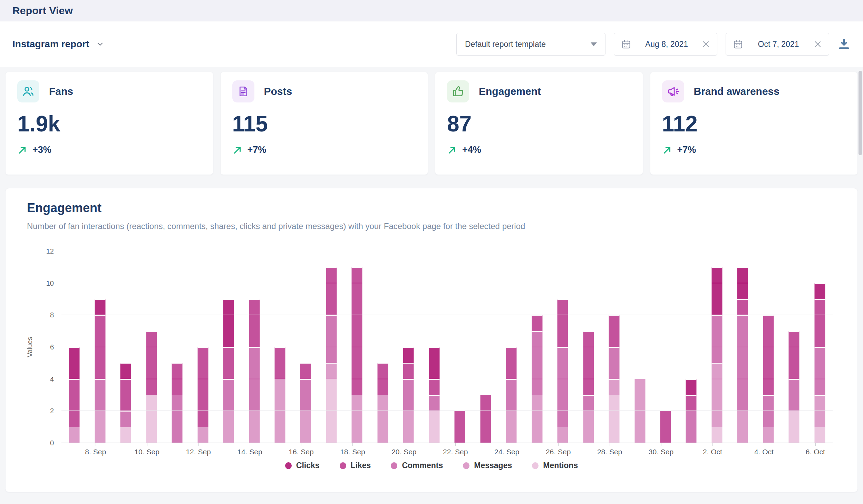 The width and height of the screenshot is (863, 504). Describe the element at coordinates (59, 44) in the screenshot. I see `report-name-dropdown: Instagram report` at that location.